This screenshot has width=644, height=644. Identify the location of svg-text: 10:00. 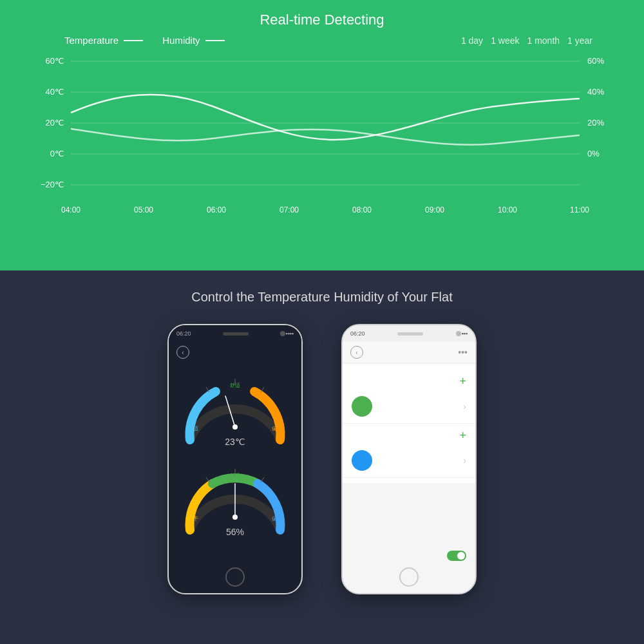
(507, 210).